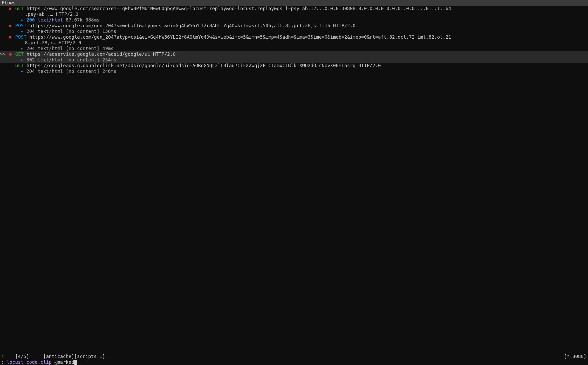  I want to click on title: Flows, so click(9, 3).